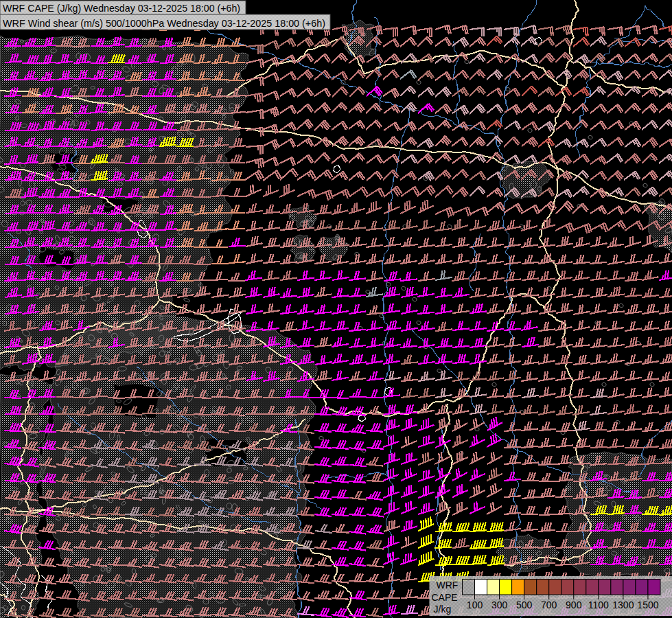 The height and width of the screenshot is (618, 672). I want to click on legend-tick-label: 1500, so click(648, 605).